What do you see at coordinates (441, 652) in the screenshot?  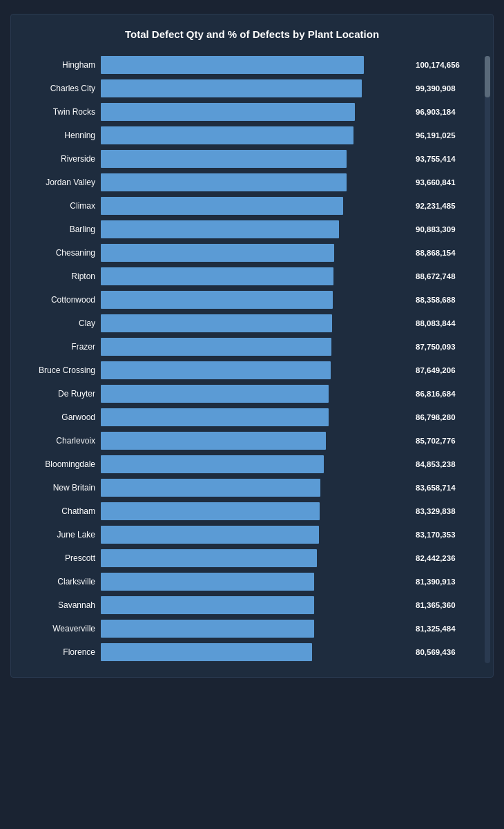 I see `bar-value: 80,569,436` at bounding box center [441, 652].